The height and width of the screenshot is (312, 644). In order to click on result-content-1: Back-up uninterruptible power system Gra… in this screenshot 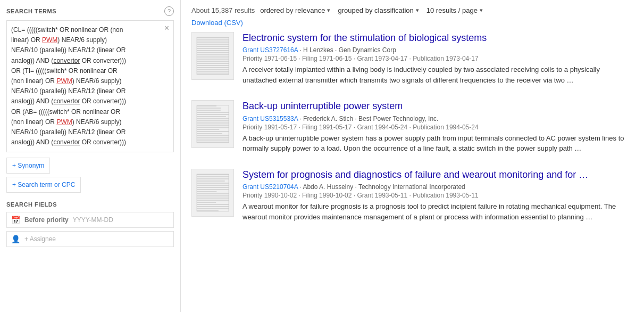, I will do `click(438, 127)`.